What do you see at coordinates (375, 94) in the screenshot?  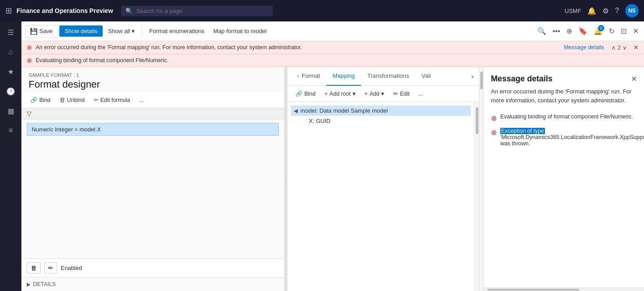 I see `add-button: + Add ▾` at bounding box center [375, 94].